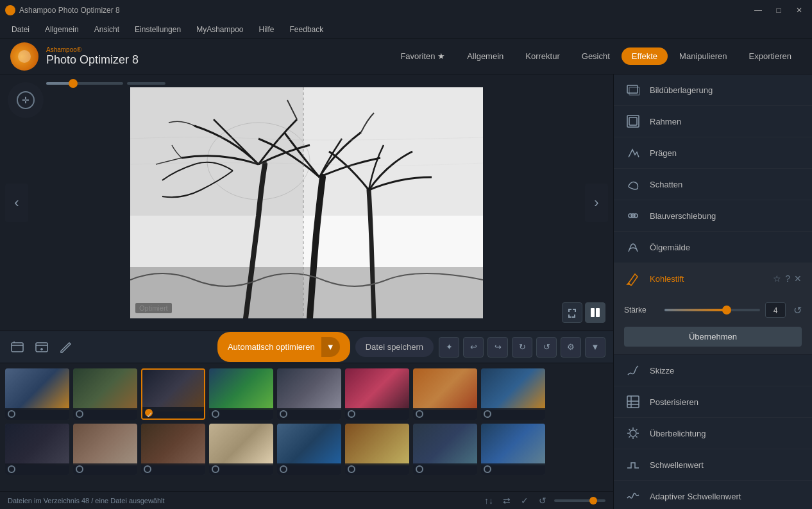  I want to click on effect-pregen: Prägen, so click(713, 153).